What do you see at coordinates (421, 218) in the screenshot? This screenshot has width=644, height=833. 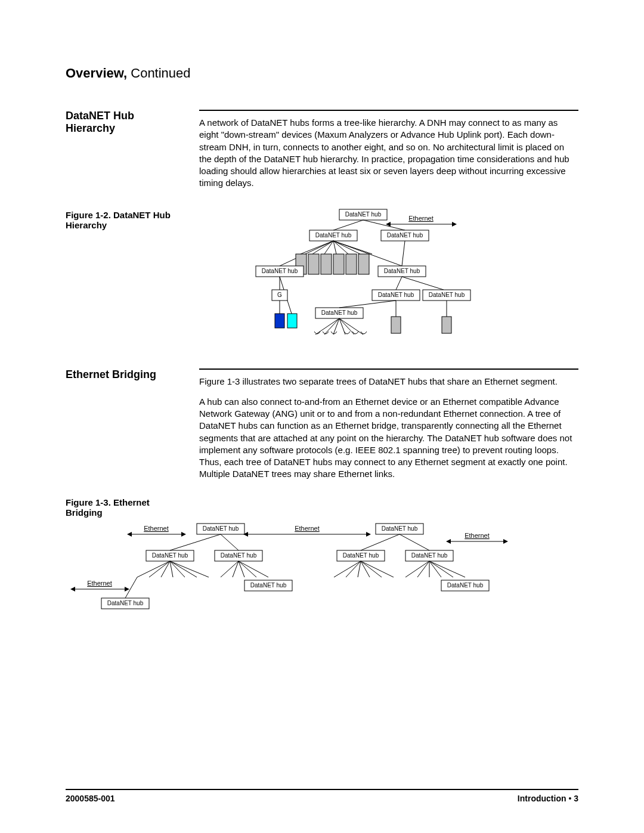 I see `ethernet-label: Ethernet` at bounding box center [421, 218].